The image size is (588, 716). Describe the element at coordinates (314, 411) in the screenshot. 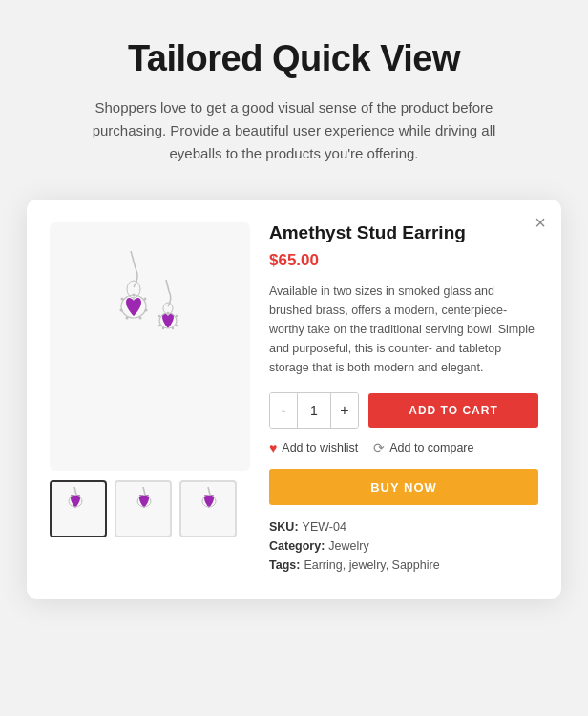

I see `quantity-control: - +` at that location.